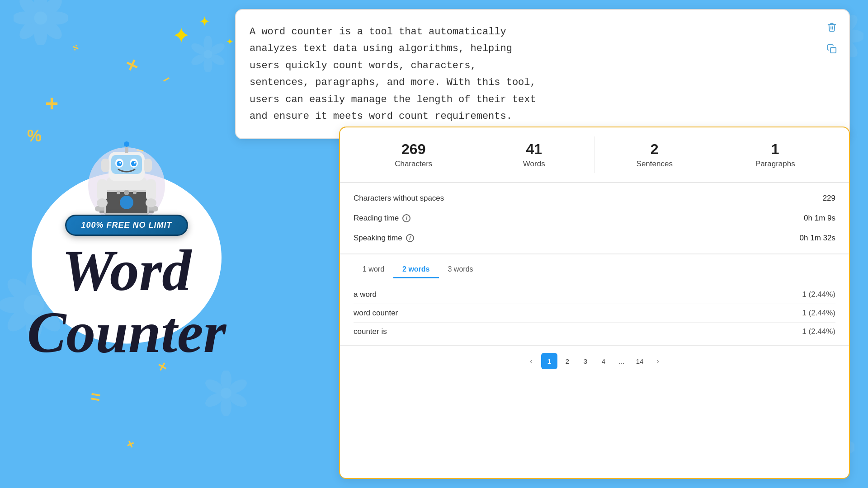  I want to click on copy-button, so click(832, 49).